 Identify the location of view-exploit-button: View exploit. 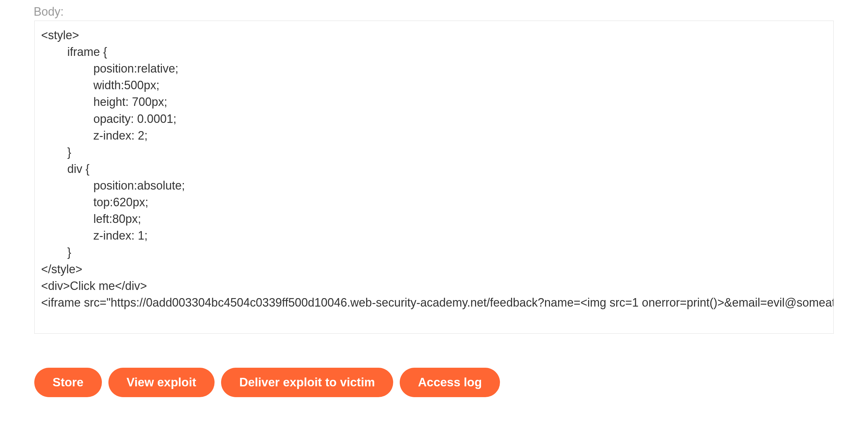
(162, 383).